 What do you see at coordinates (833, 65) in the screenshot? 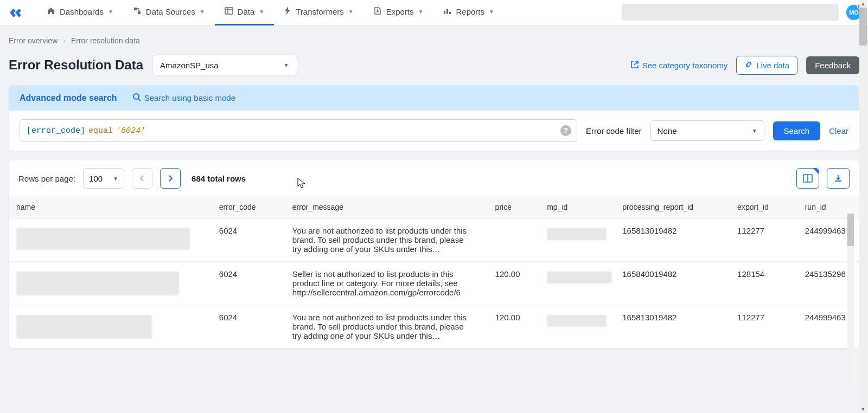
I see `button-label: Feedback` at bounding box center [833, 65].